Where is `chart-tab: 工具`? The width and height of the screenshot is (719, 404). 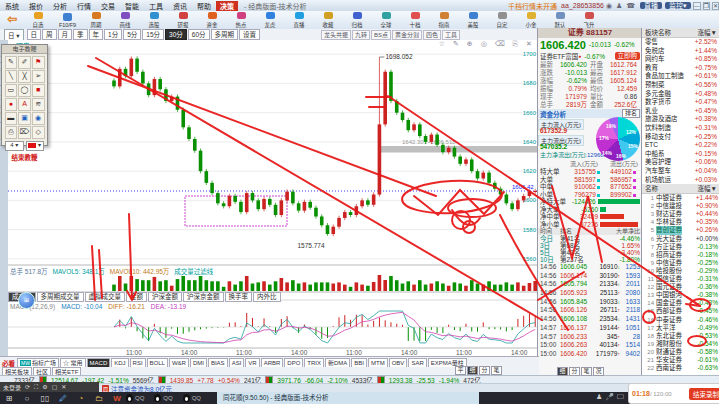
chart-tab: 工具 is located at coordinates (451, 35).